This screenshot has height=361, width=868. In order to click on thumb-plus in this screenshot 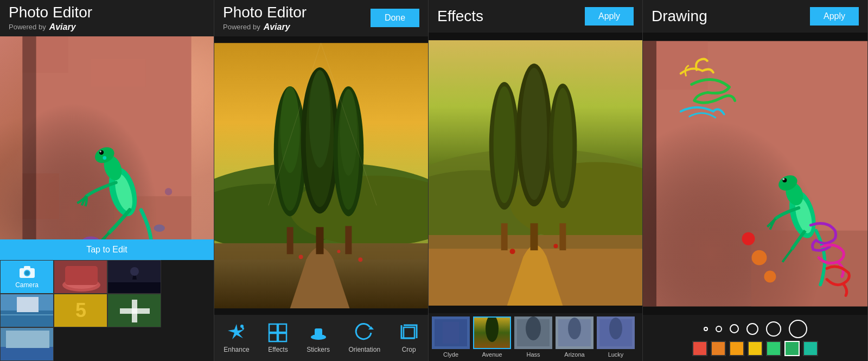, I will do `click(135, 311)`.